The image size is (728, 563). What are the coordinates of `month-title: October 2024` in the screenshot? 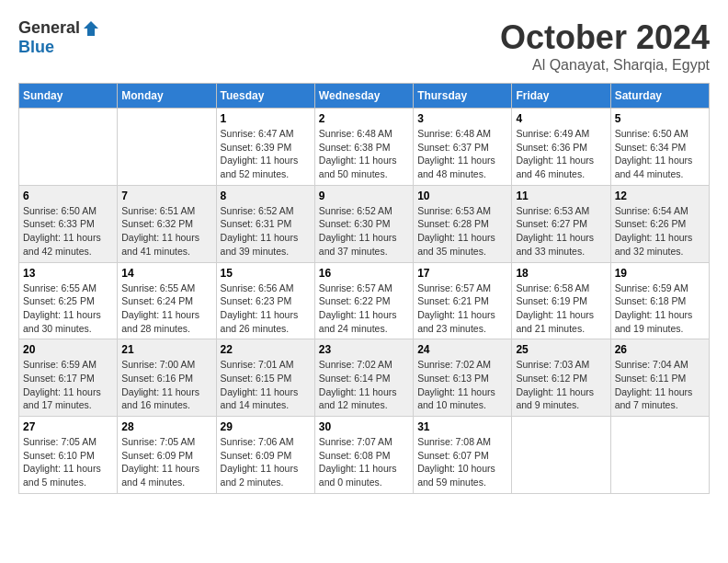 It's located at (605, 38).